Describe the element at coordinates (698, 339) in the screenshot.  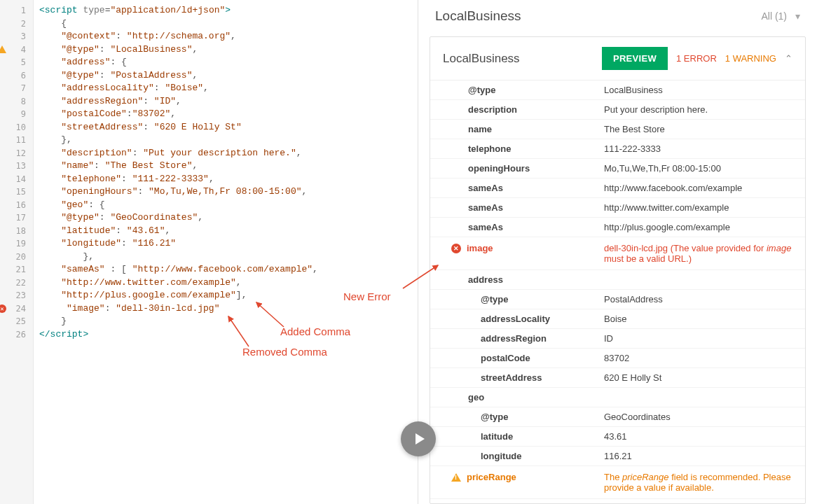
I see `property-value: ID` at that location.